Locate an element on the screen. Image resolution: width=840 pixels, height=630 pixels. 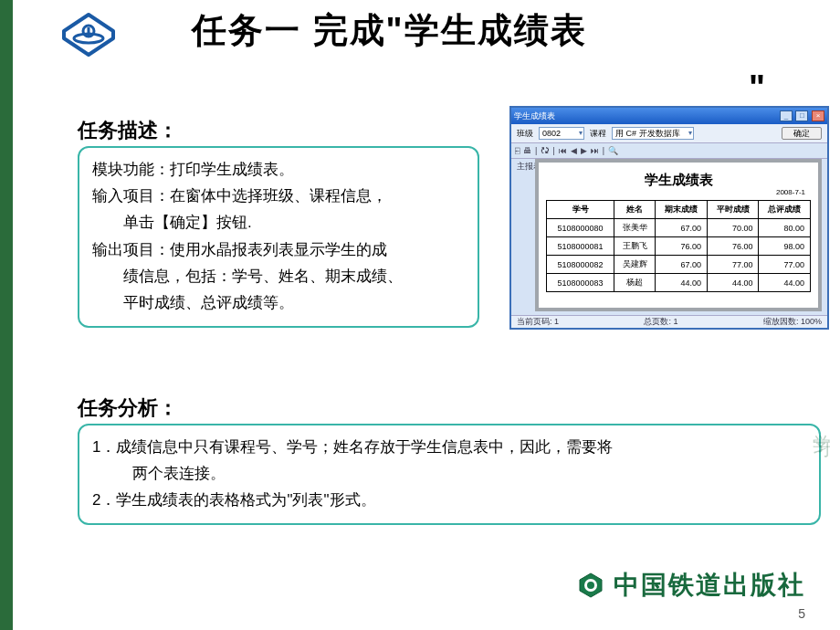
desc-line-output-a: 输出项目：使用水晶报表列表显示学生的成 is located at coordinates (278, 250).